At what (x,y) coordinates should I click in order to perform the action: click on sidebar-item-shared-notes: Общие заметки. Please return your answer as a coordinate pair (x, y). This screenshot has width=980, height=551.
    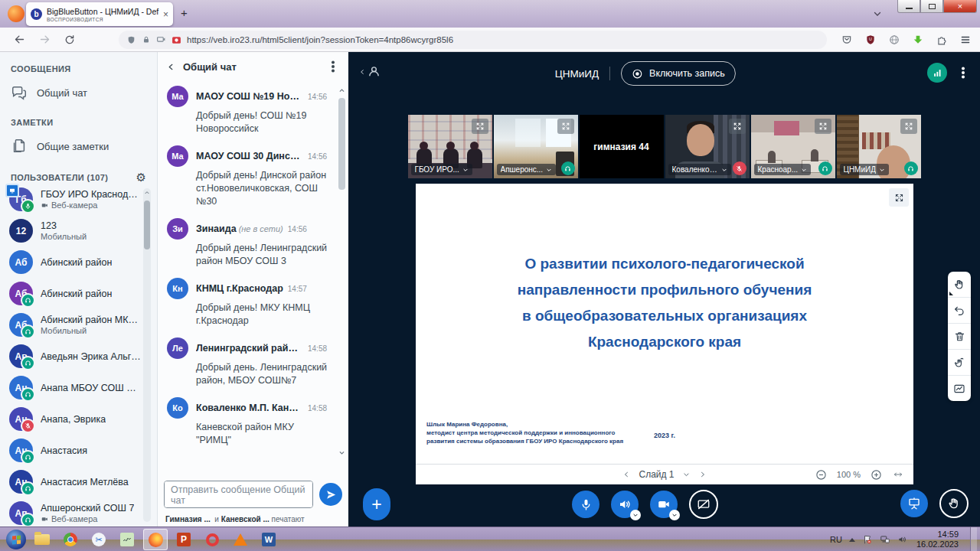
    Looking at the image, I should click on (78, 146).